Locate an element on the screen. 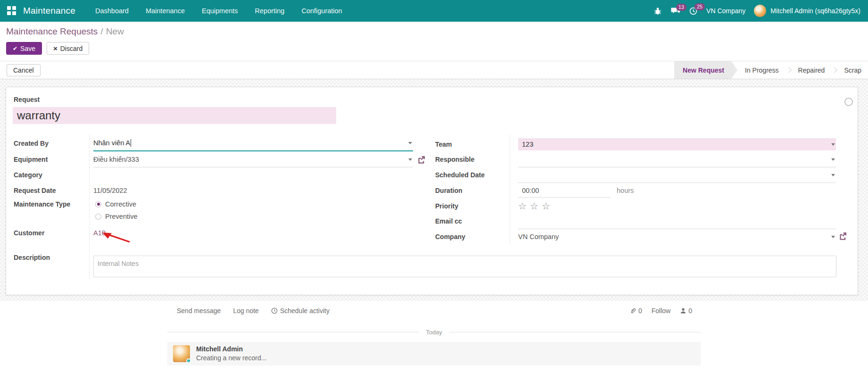 The width and height of the screenshot is (868, 373). nav-item-dashboard: Dashboard is located at coordinates (112, 11).